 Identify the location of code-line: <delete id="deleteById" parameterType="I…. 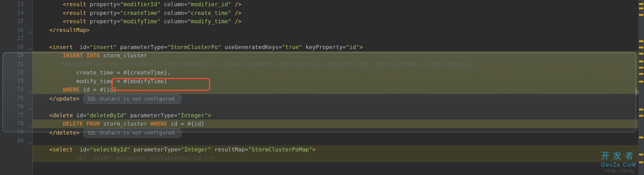
(338, 115).